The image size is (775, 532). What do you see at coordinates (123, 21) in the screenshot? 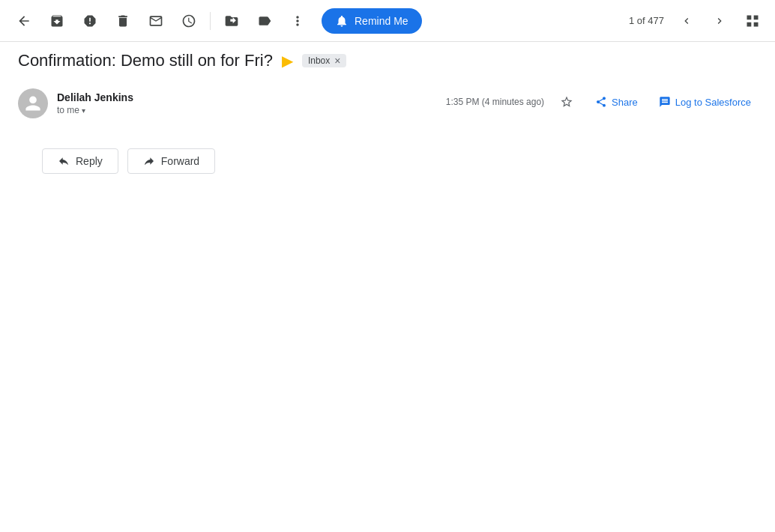
I see `delete-icon` at bounding box center [123, 21].